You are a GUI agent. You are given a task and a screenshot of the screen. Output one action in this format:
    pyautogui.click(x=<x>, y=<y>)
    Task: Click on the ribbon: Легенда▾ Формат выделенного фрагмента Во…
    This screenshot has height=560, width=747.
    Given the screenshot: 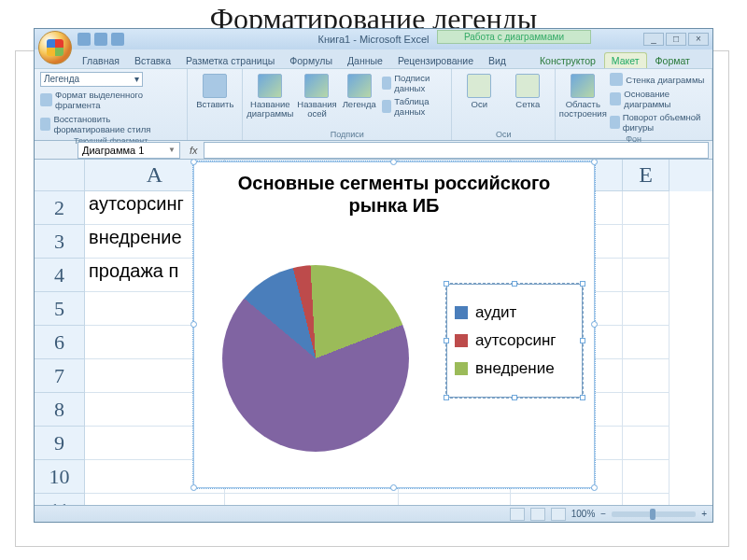 What is the action you would take?
    pyautogui.click(x=374, y=105)
    